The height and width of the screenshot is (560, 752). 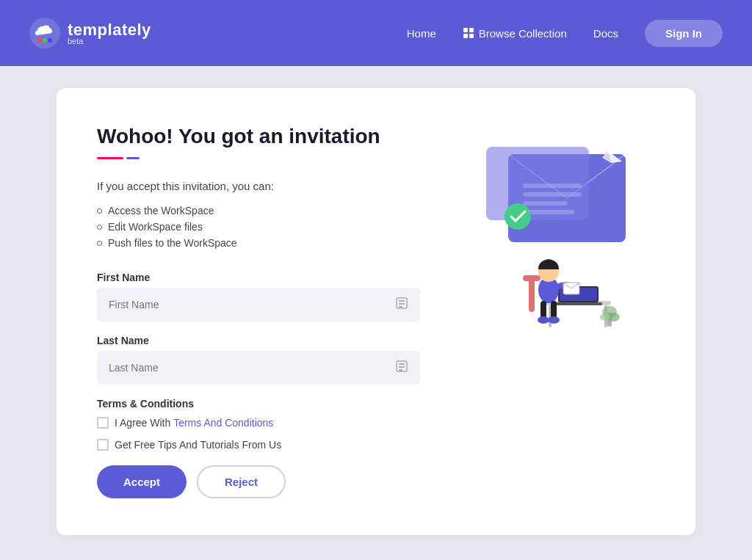 What do you see at coordinates (258, 404) in the screenshot?
I see `tc-section-label: Terms & Conditions` at bounding box center [258, 404].